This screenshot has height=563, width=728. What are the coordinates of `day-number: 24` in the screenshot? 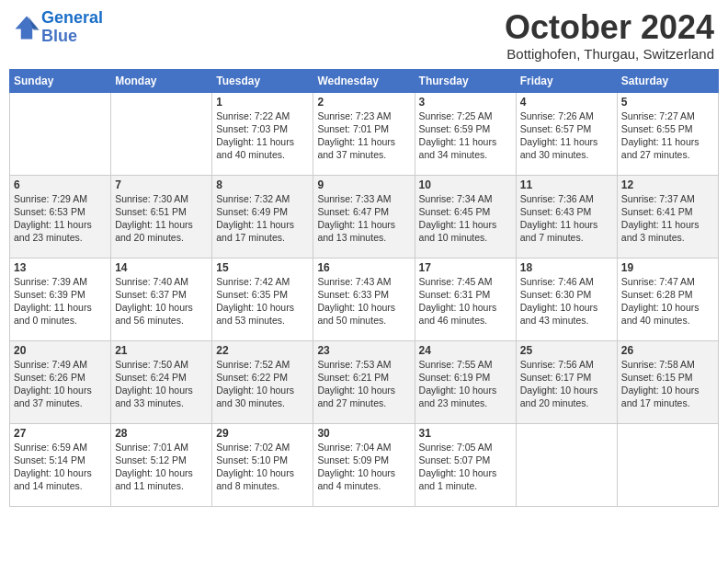 It's located at (465, 350).